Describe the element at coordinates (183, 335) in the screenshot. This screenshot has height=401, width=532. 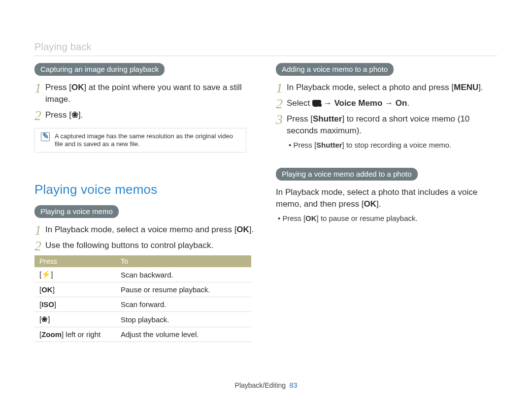
I see `to-cell: Adjust the volume level.` at that location.